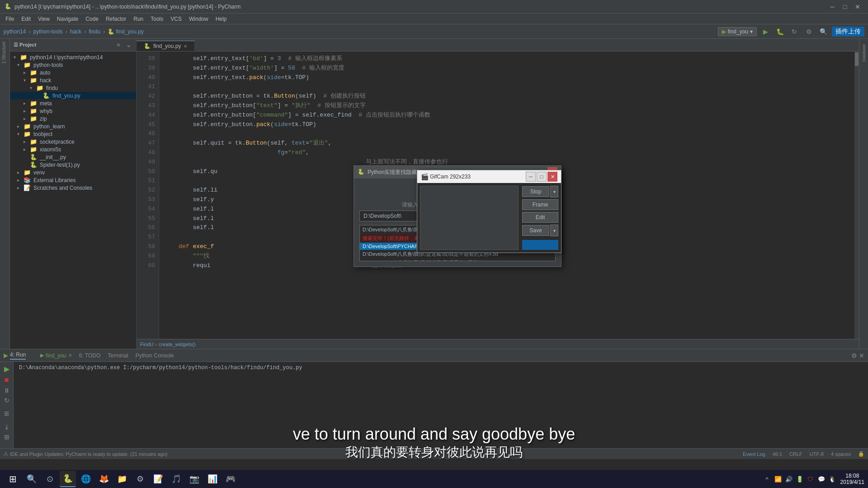  What do you see at coordinates (13, 479) in the screenshot?
I see `start-button: ⊞` at bounding box center [13, 479].